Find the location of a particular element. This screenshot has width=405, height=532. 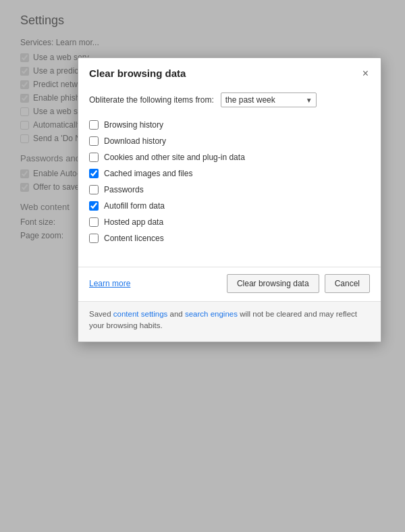

footer-text-2: and is located at coordinates (176, 314).